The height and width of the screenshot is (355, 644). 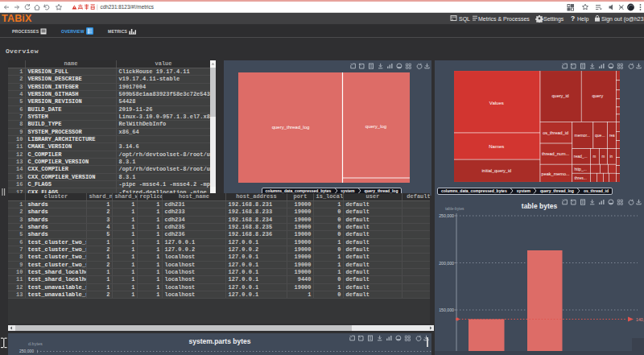 I want to click on svg-text: query, so click(x=597, y=96).